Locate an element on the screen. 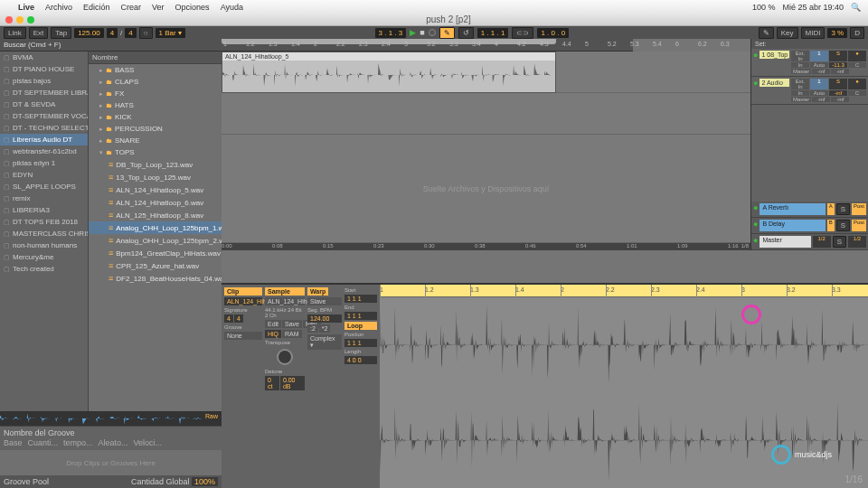 The image size is (868, 488). slave-button: Slave is located at coordinates (325, 302).